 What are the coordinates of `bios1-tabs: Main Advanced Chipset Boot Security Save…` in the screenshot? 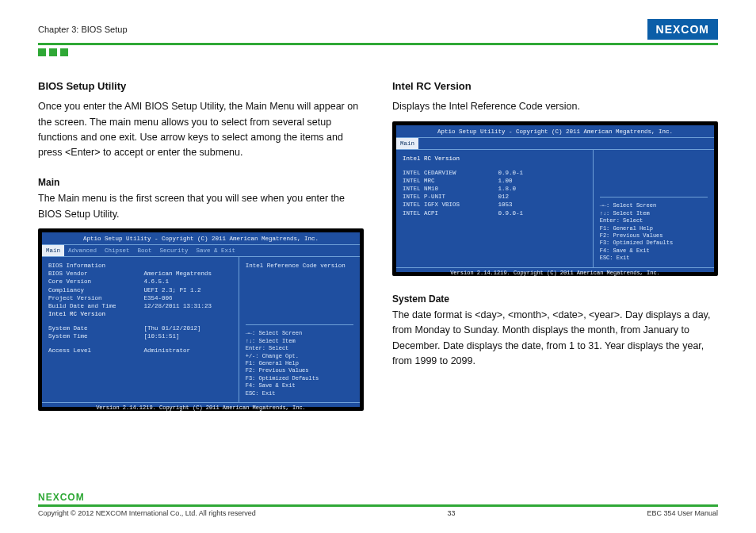 It's located at (201, 251).